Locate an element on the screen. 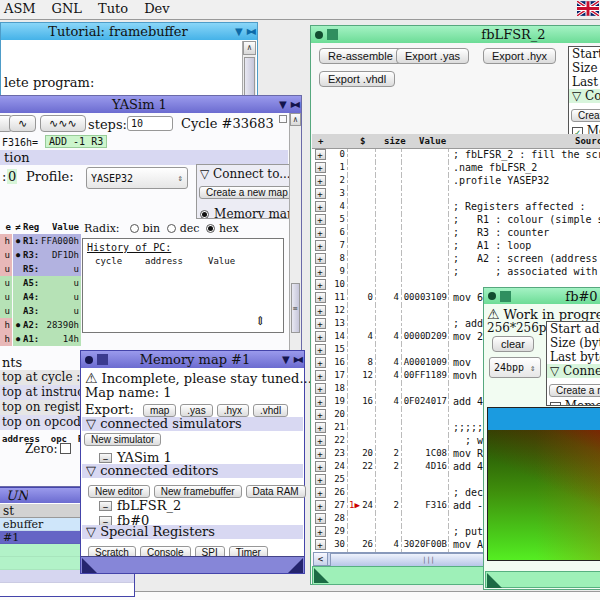  memory-checkbox: ✓ is located at coordinates (556, 404).